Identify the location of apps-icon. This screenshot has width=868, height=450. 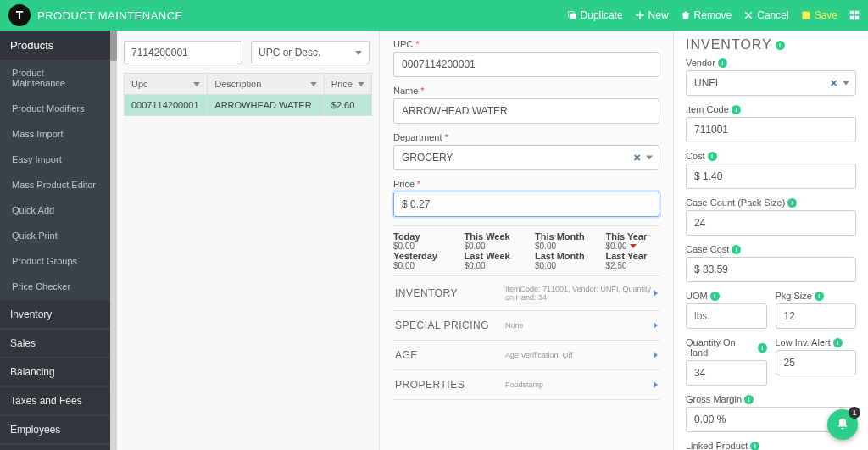
(854, 15).